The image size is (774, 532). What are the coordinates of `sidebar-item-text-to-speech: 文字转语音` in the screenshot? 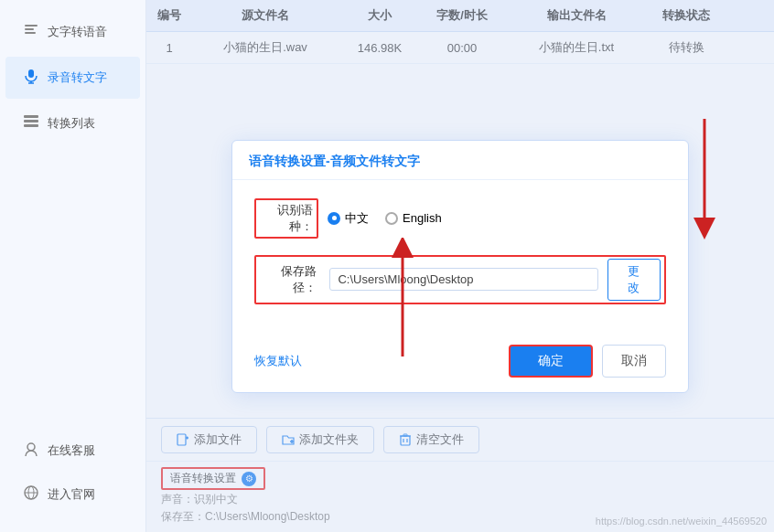 It's located at (73, 32).